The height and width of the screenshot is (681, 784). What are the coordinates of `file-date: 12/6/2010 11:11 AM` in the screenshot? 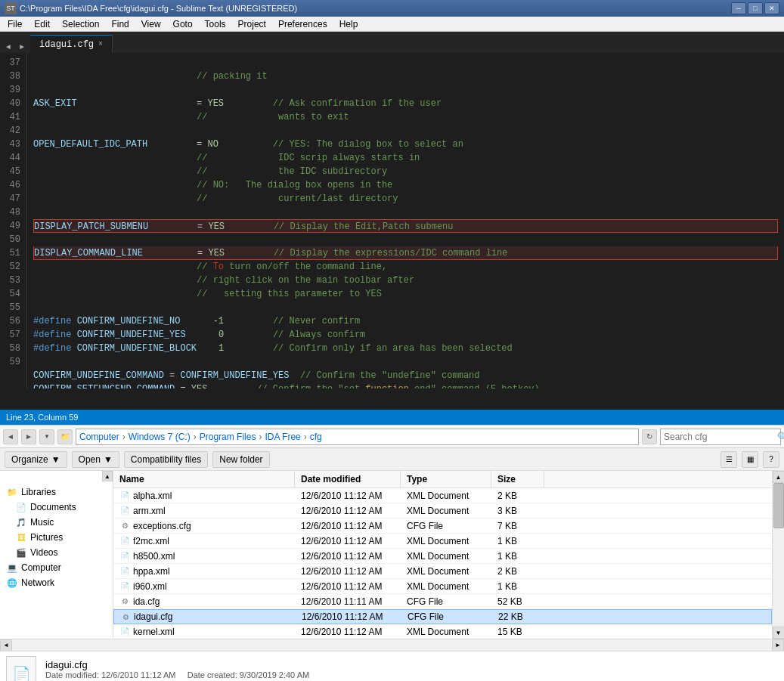 It's located at (348, 602).